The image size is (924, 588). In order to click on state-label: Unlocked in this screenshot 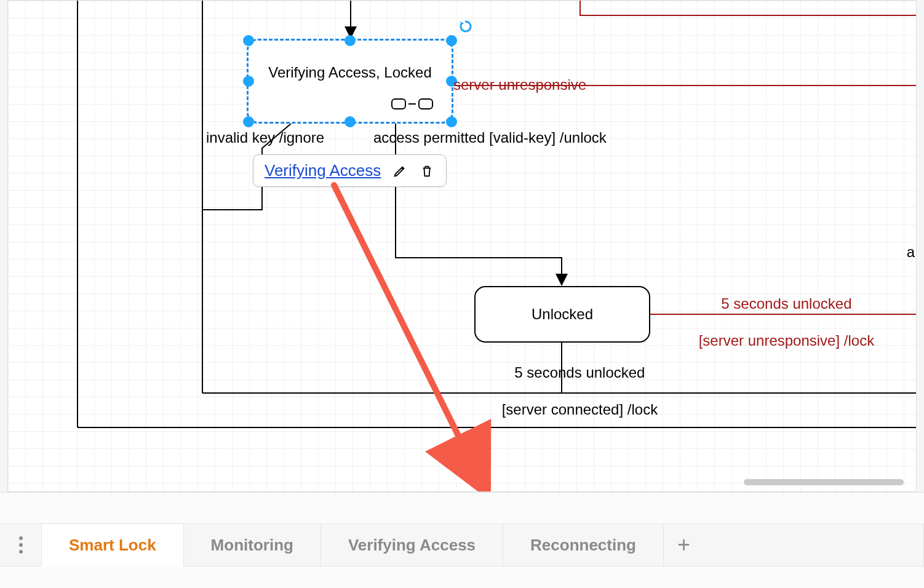, I will do `click(562, 314)`.